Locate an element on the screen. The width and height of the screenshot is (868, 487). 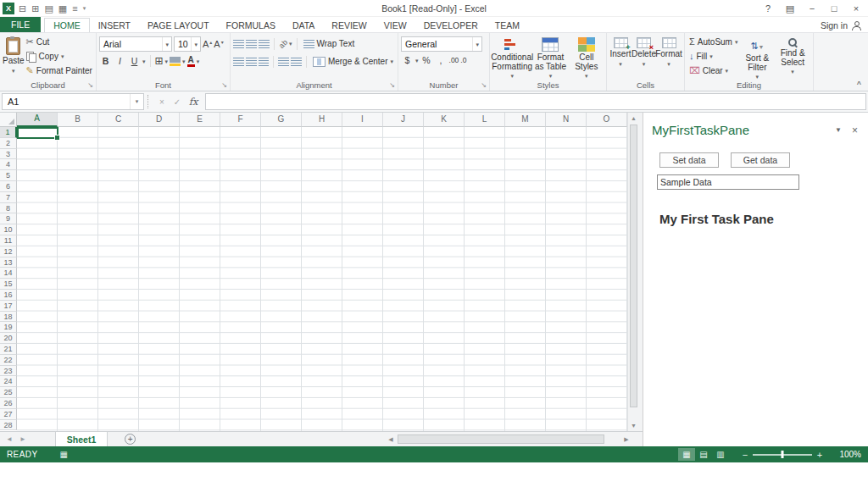
formula-bar-splitter is located at coordinates (149, 102).